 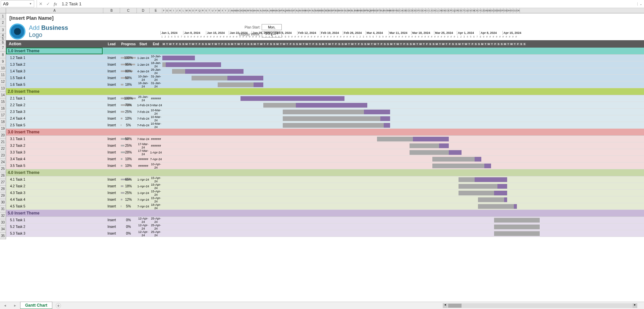 What do you see at coordinates (55, 180) in the screenshot?
I see `task-name: 4.1 Task 1` at bounding box center [55, 180].